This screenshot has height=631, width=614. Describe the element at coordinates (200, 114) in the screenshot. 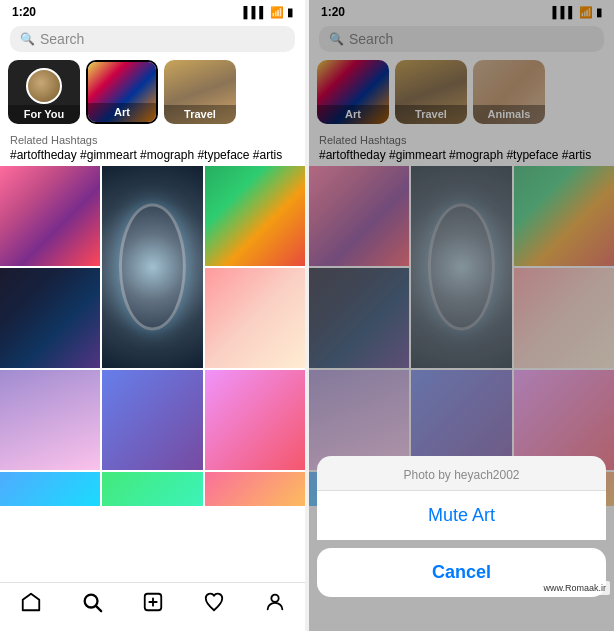

I see `tab-overlay-travel-left: Travel` at that location.